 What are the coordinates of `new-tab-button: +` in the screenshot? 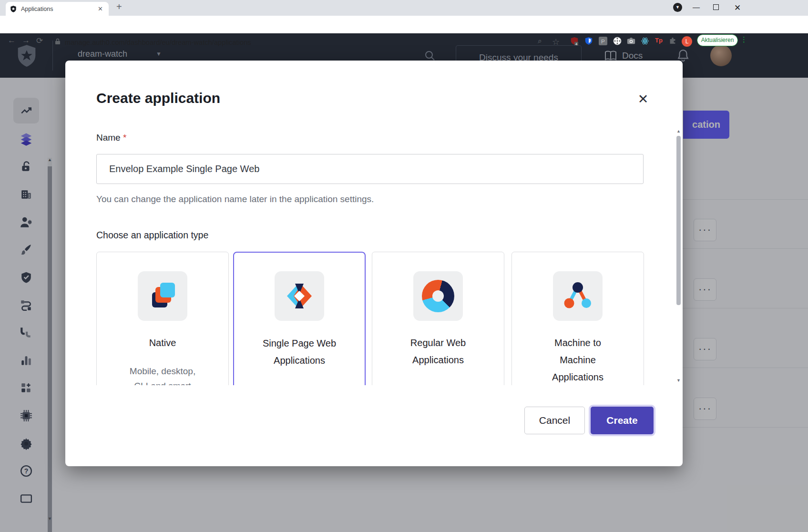 It's located at (119, 7).